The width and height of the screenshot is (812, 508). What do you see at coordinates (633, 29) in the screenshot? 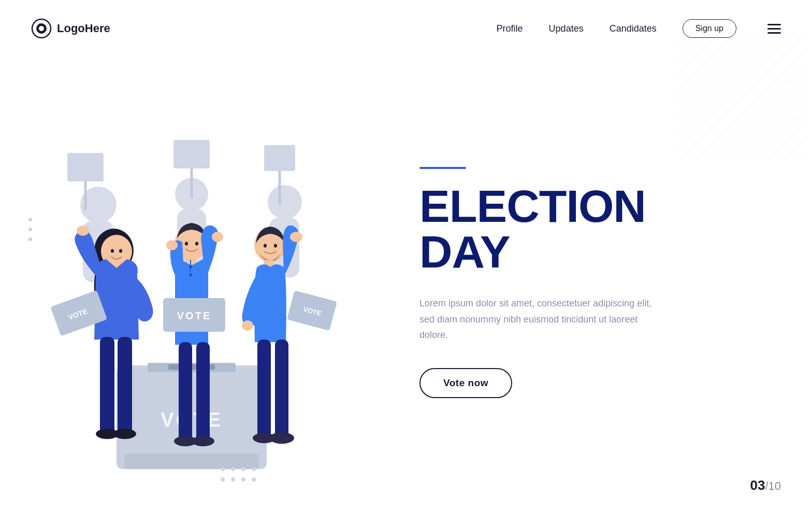
I see `nav-link-candidates: Candidates` at bounding box center [633, 29].